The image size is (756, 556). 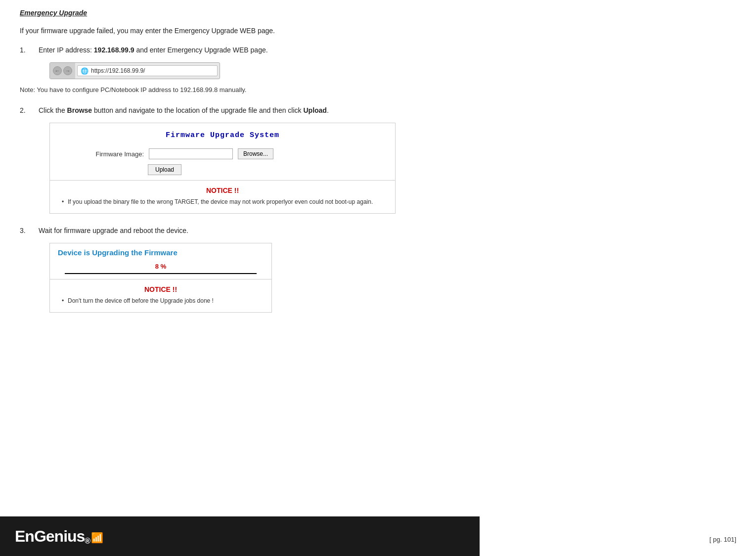 What do you see at coordinates (25, 536) in the screenshot?
I see `logo-en: En` at bounding box center [25, 536].